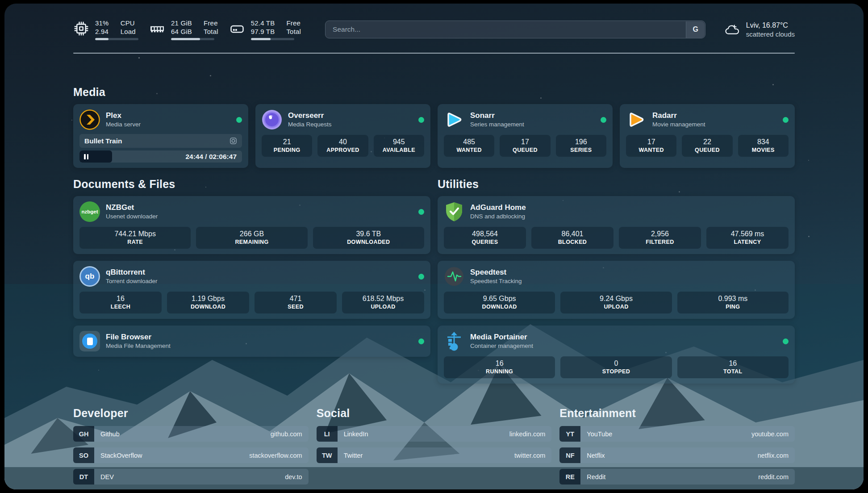  Describe the element at coordinates (623, 346) in the screenshot. I see `app-desc: Container management` at that location.